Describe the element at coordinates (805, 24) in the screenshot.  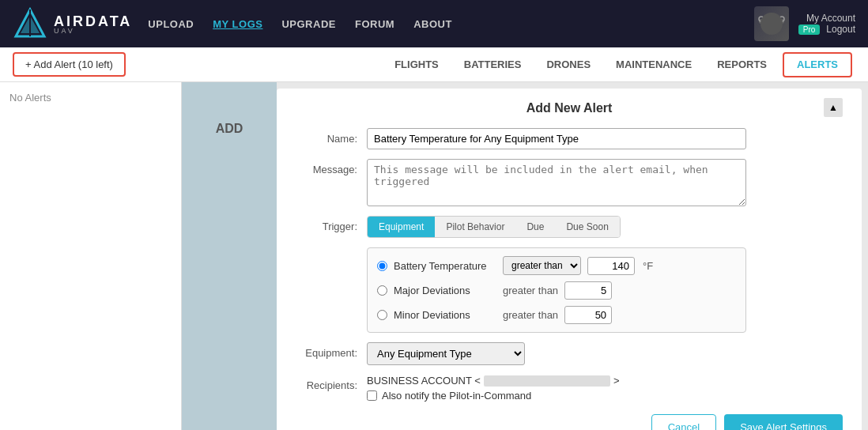
I see `header-right: My Account Pro Logout` at that location.